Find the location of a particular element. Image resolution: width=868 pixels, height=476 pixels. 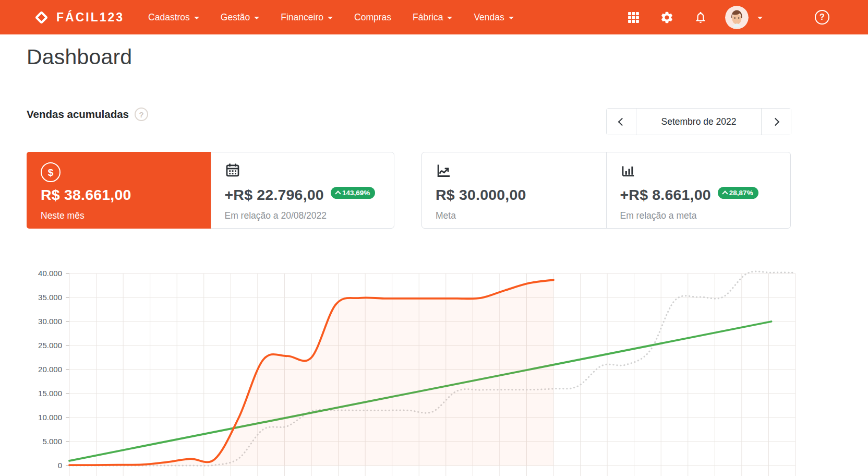

svg-text: 10.000 is located at coordinates (50, 418).